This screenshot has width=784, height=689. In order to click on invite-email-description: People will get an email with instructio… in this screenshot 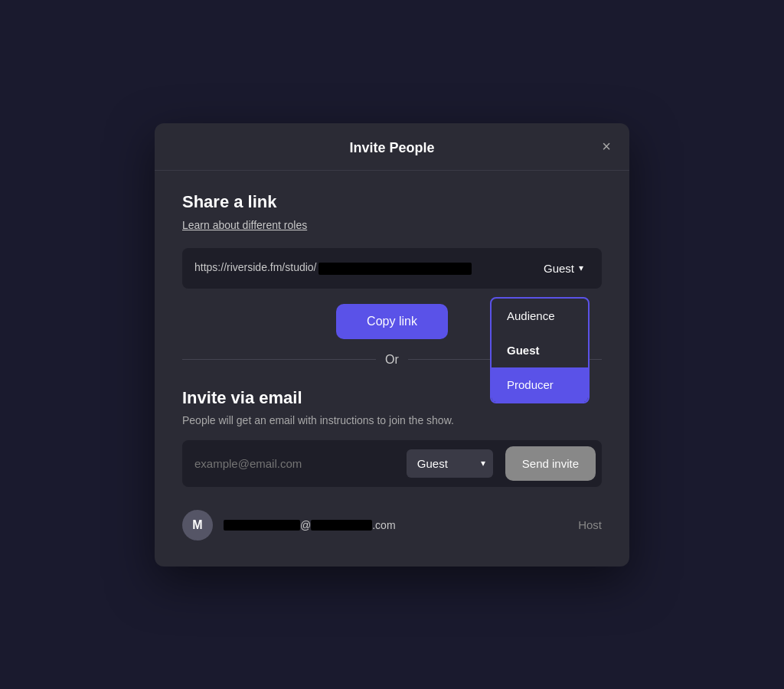, I will do `click(392, 420)`.